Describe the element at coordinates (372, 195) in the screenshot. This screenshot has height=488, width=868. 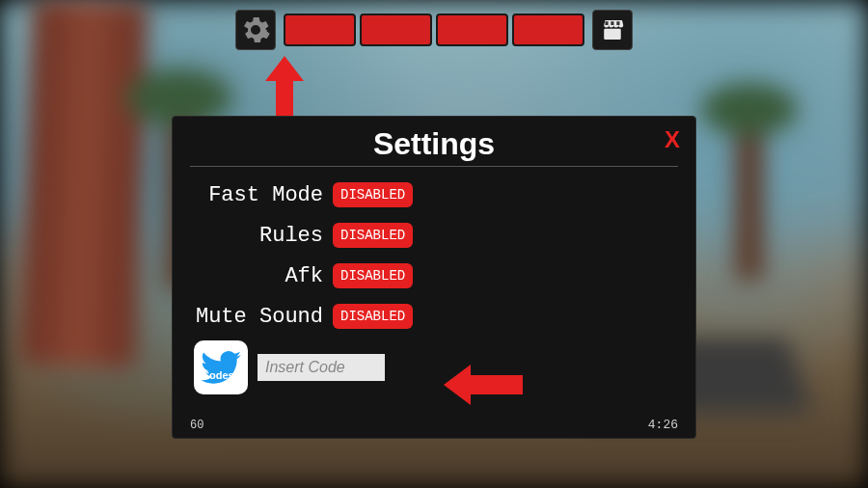
I see `toggle-fast-mode: DISABLED` at that location.